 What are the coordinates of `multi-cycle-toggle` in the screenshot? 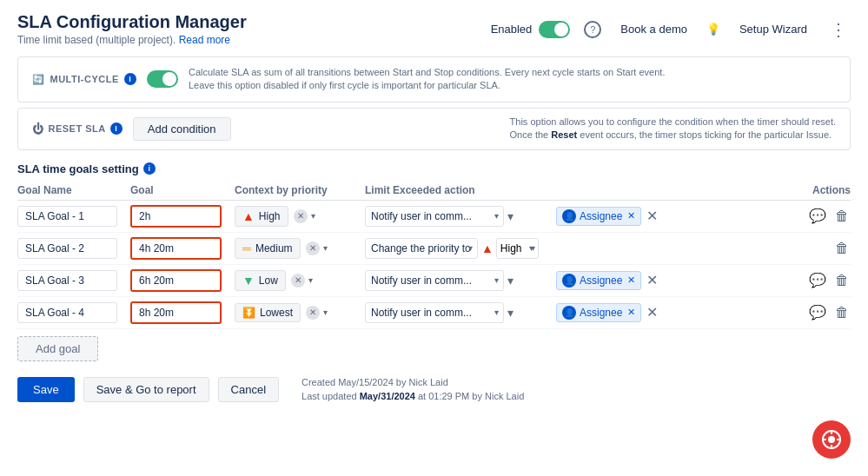 It's located at (162, 79).